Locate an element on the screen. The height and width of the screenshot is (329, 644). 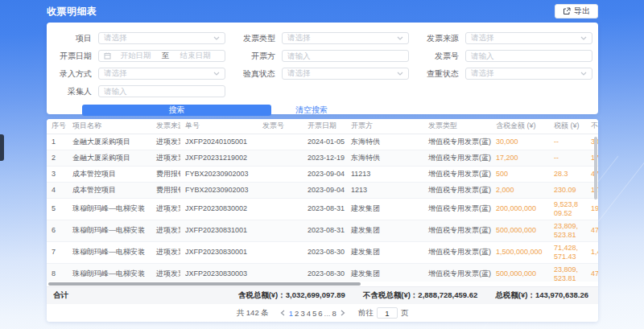
goto-suffix: 页 is located at coordinates (405, 314).